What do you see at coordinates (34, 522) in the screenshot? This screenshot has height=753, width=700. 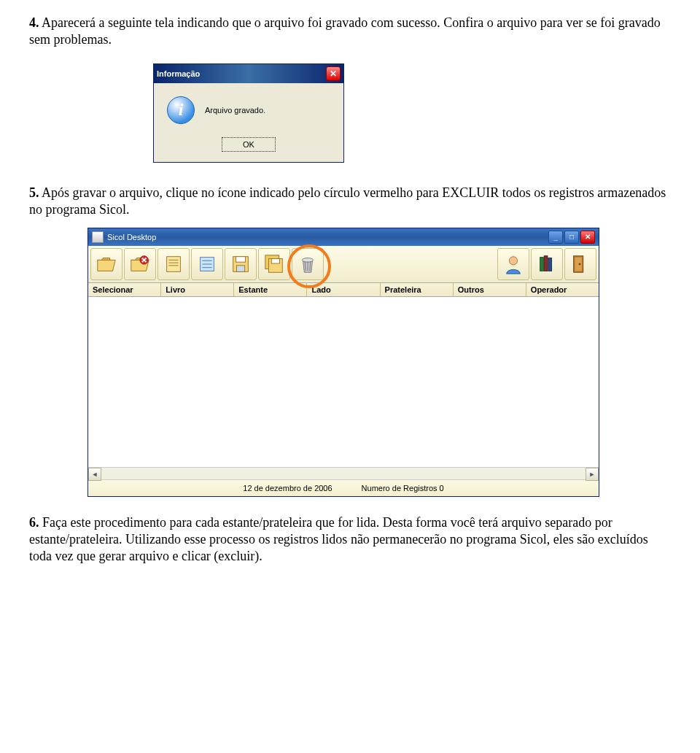 I see `para6-num: 6.` at bounding box center [34, 522].